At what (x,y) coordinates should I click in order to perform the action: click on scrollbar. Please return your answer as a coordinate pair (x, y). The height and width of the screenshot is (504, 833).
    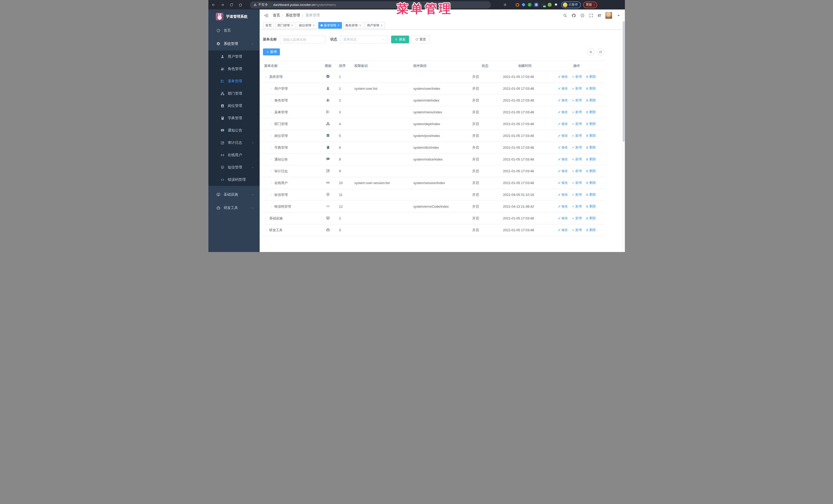
    Looking at the image, I should click on (623, 131).